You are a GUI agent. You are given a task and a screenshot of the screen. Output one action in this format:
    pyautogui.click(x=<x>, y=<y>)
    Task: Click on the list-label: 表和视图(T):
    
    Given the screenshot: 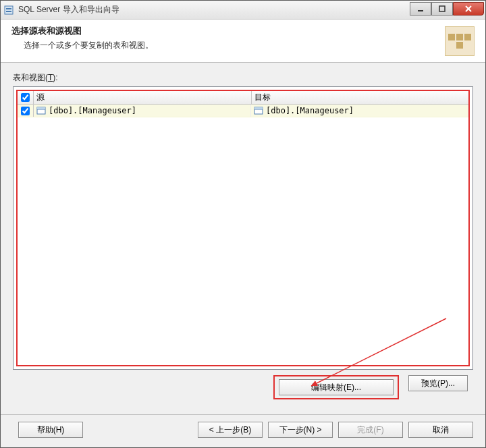 What is the action you would take?
    pyautogui.click(x=243, y=78)
    